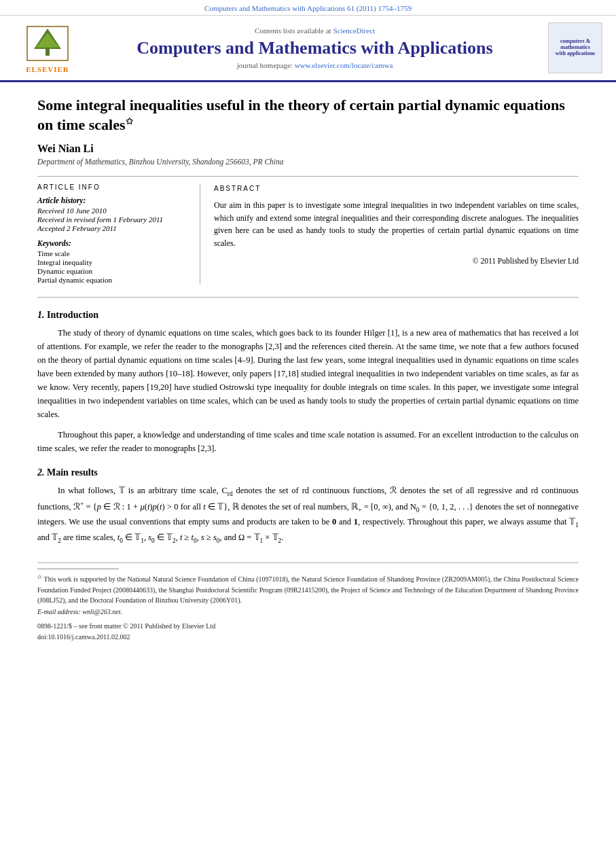  What do you see at coordinates (308, 637) in the screenshot?
I see `doi-line: doi:10.1016/j.camwa.2011.02.002` at bounding box center [308, 637].